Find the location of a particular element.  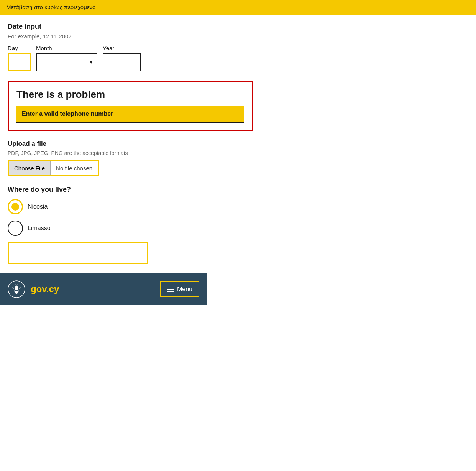

choose-file-button: Choose File is located at coordinates (30, 168).